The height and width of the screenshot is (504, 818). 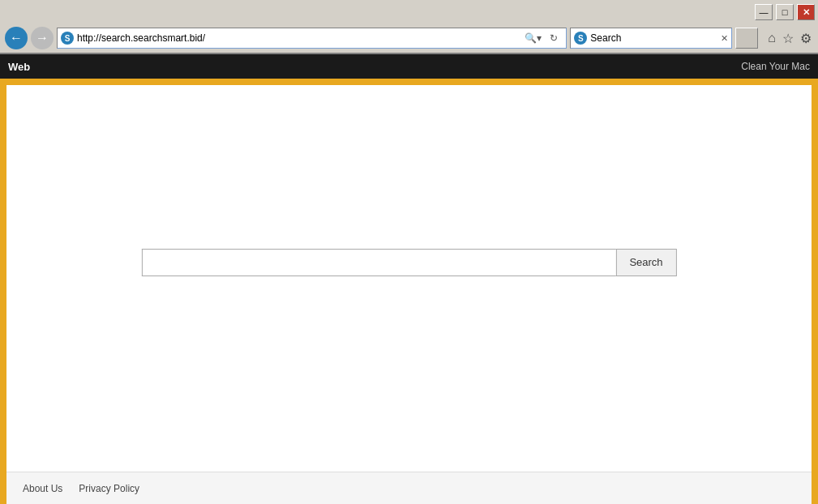 I want to click on home-button: ⌂, so click(x=772, y=38).